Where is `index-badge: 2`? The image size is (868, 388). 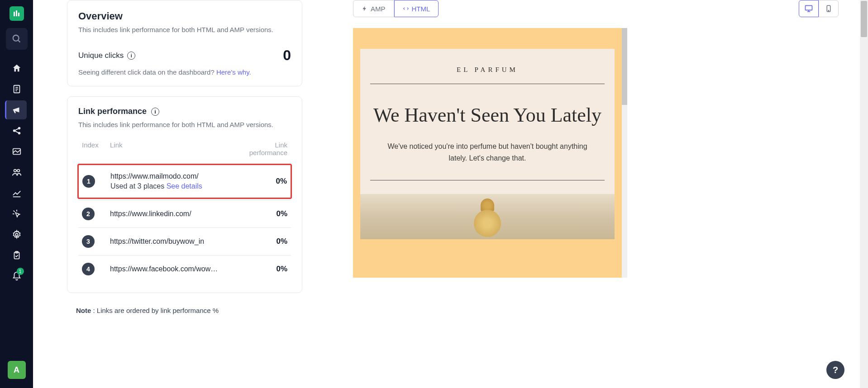 index-badge: 2 is located at coordinates (88, 214).